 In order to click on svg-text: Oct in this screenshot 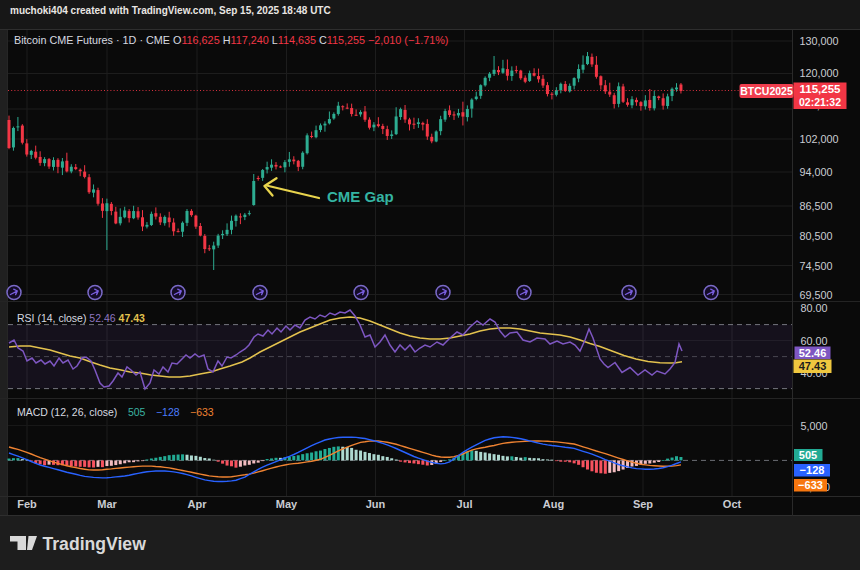, I will do `click(732, 504)`.